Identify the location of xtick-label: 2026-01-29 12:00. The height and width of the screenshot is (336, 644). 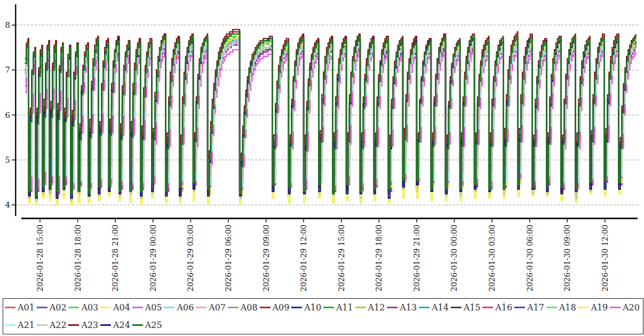
(304, 258).